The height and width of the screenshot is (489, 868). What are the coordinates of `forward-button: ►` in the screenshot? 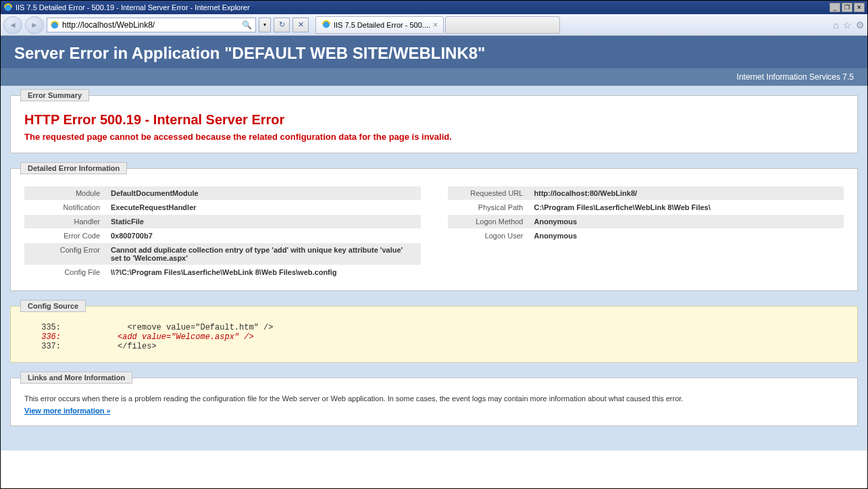 It's located at (34, 25).